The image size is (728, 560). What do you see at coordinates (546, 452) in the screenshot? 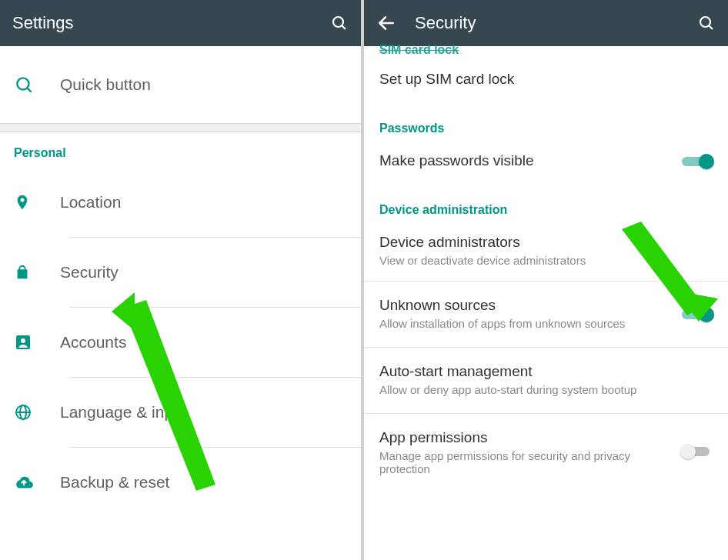
I see `app-permissions-item: App permissions Manage app permissions f…` at bounding box center [546, 452].